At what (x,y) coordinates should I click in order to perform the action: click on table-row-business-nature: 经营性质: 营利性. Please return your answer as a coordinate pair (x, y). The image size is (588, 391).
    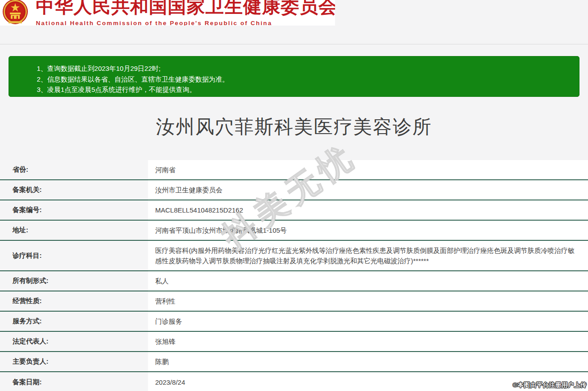
    Looking at the image, I should click on (294, 301).